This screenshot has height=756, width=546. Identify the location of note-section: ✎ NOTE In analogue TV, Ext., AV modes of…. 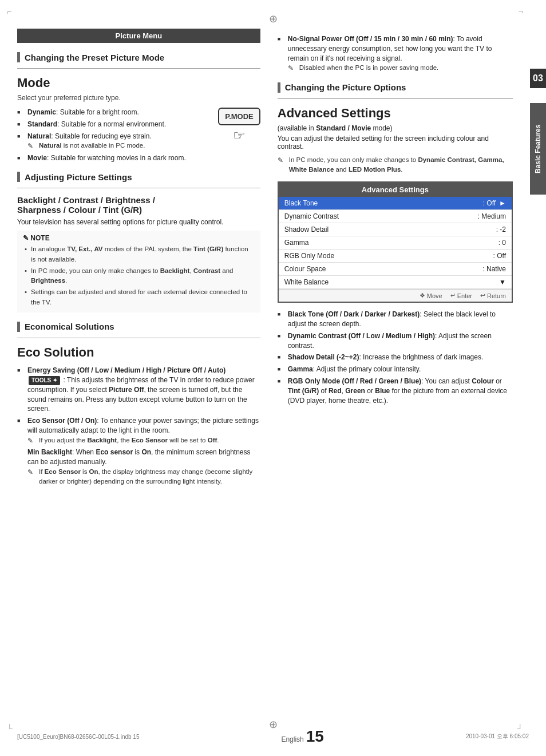
(139, 271).